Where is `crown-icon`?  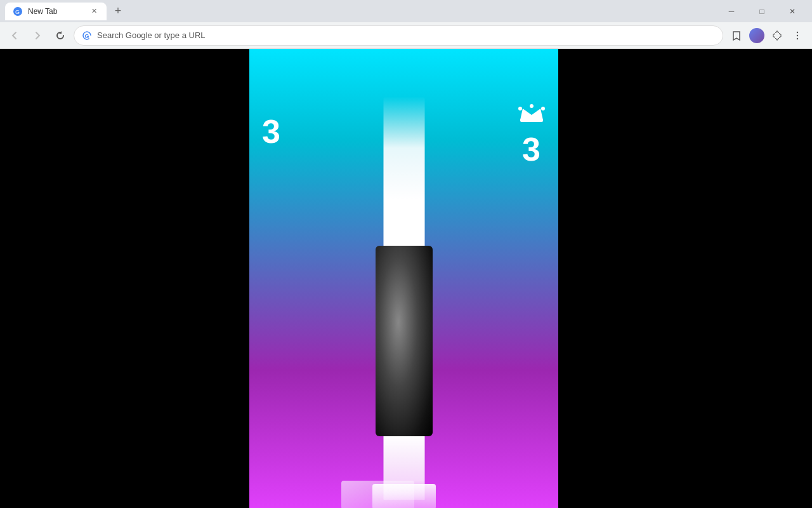
crown-icon is located at coordinates (532, 116).